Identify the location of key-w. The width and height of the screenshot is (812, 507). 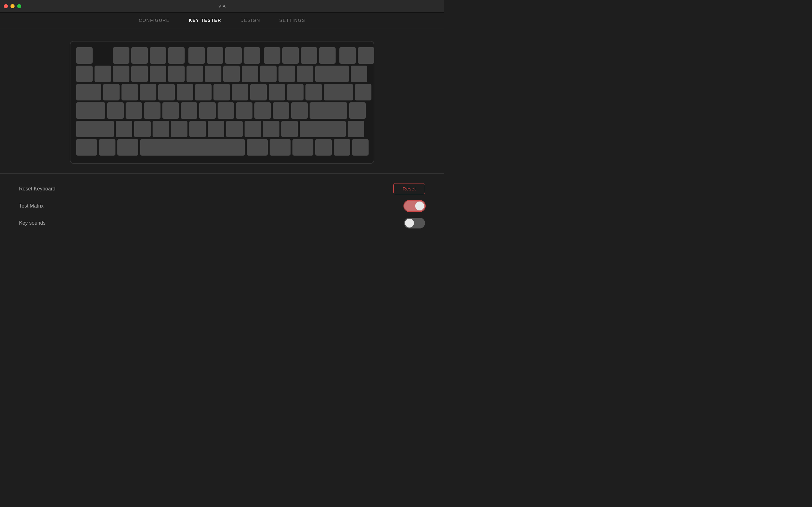
(130, 92).